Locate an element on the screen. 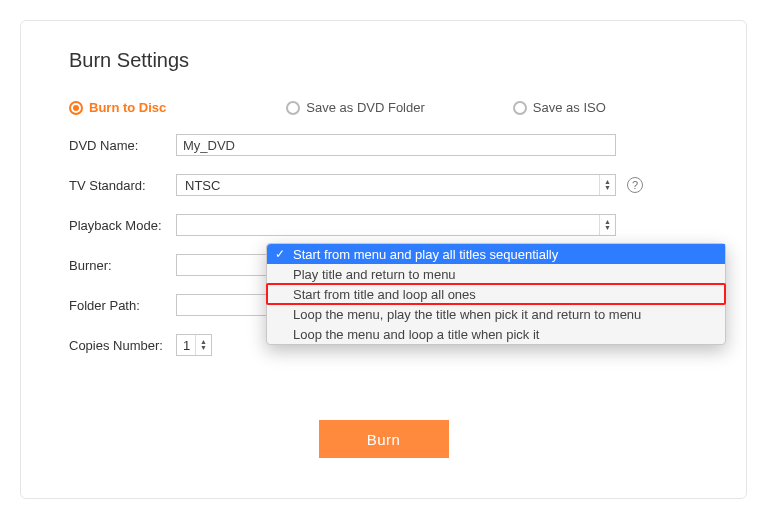  tv-standard-row: TV Standard: NTSC ▲▼ ? is located at coordinates (384, 185).